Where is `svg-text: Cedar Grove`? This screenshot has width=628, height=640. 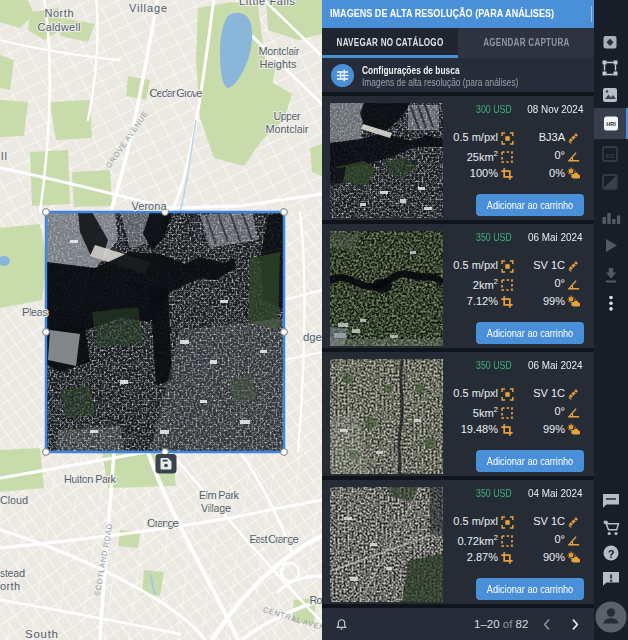
svg-text: Cedar Grove is located at coordinates (176, 93).